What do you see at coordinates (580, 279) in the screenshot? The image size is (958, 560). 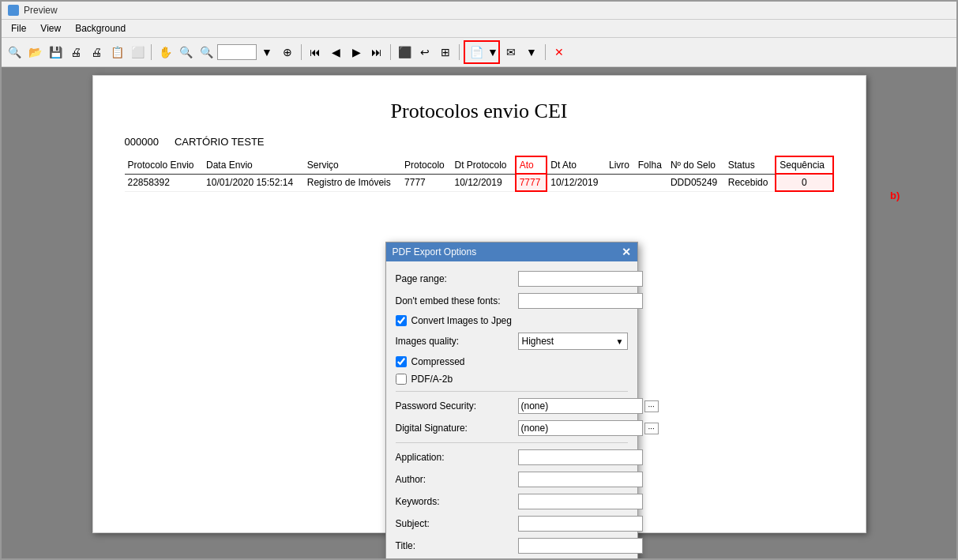 I see `page-range-input` at bounding box center [580, 279].